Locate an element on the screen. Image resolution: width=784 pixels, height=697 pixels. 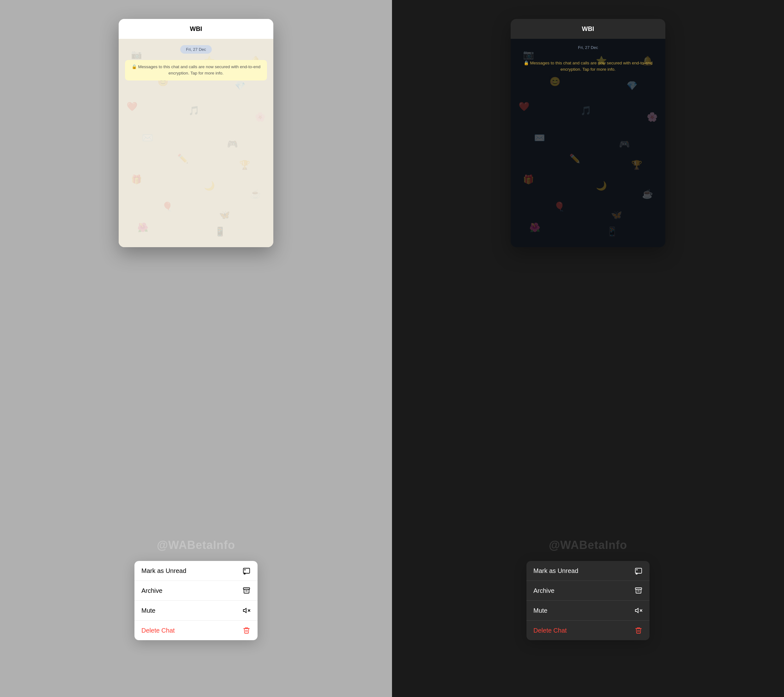
chat-body-dark: 📷 ⭐ 🔔 😊 💎 ❤️ 🎵 🌸 ✉️ 🎮 ✏️ 🏆 🎁 🌙 ☕ 🎈 🦋 🌺 📱 is located at coordinates (588, 143).